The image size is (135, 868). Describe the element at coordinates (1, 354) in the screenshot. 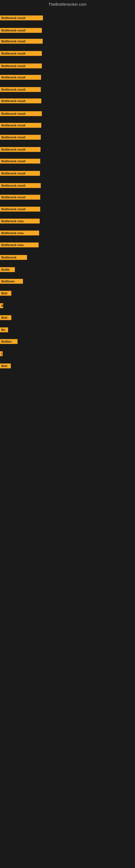

I see `bar-row-29: |` at that location.